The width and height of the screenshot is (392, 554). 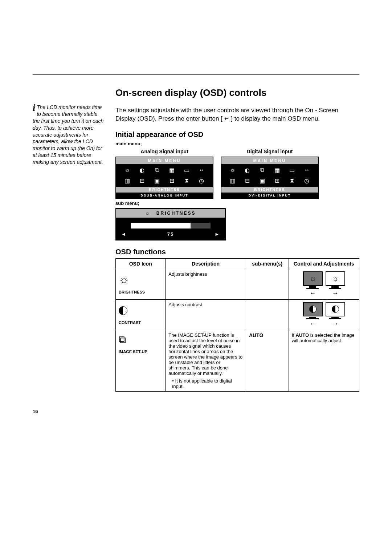 What do you see at coordinates (237, 360) in the screenshot?
I see `table-row: ⧉ IMAGE SET-UP The IMAGE SET-UP function…` at bounding box center [237, 360].